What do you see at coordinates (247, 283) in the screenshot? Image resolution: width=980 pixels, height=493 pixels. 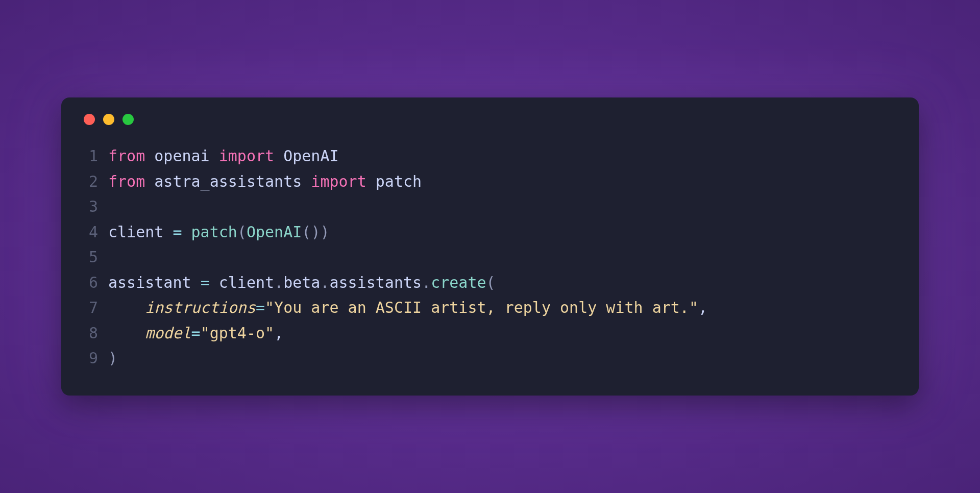 I see `object: client` at bounding box center [247, 283].